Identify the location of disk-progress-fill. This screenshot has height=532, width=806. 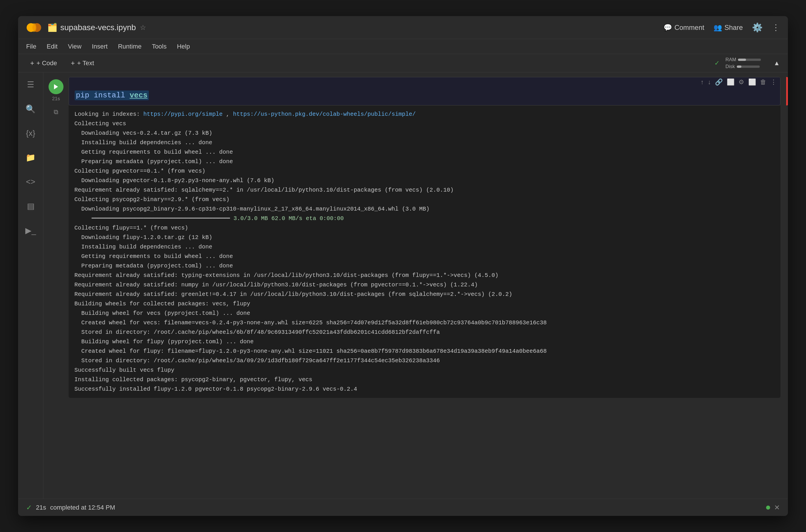
(739, 66).